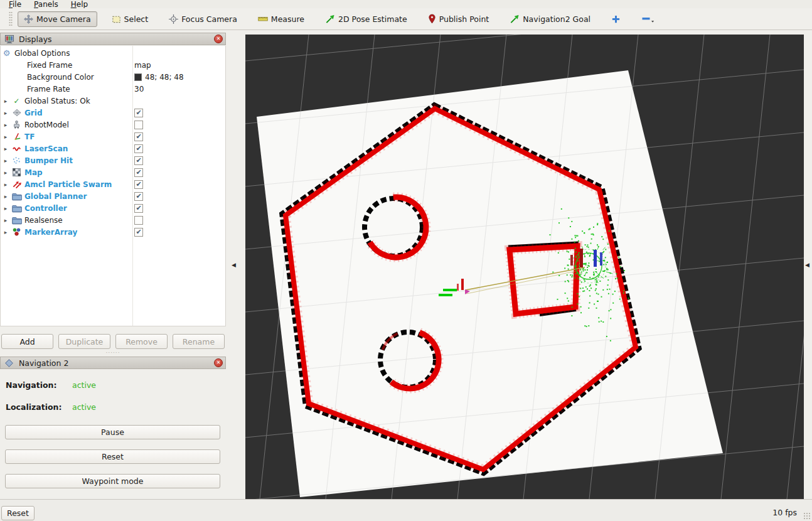 The width and height of the screenshot is (812, 521). What do you see at coordinates (29, 19) in the screenshot?
I see `move-camera-icon` at bounding box center [29, 19].